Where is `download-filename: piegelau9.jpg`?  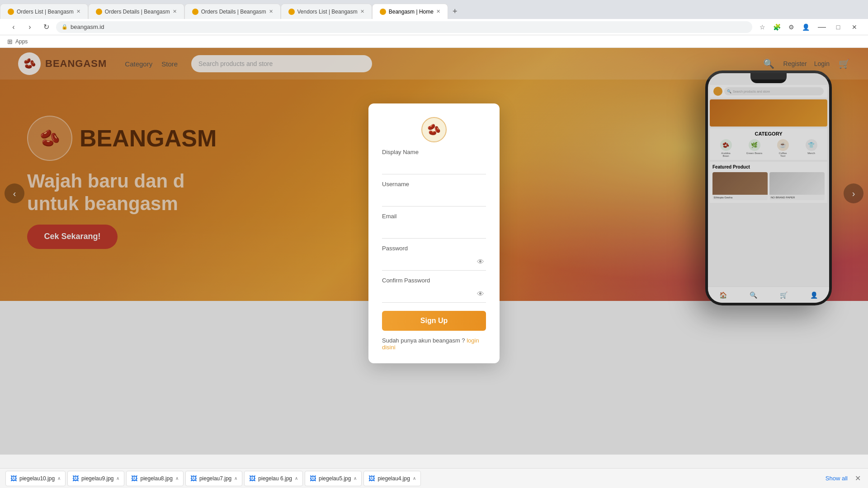 download-filename: piegelau9.jpg is located at coordinates (98, 479).